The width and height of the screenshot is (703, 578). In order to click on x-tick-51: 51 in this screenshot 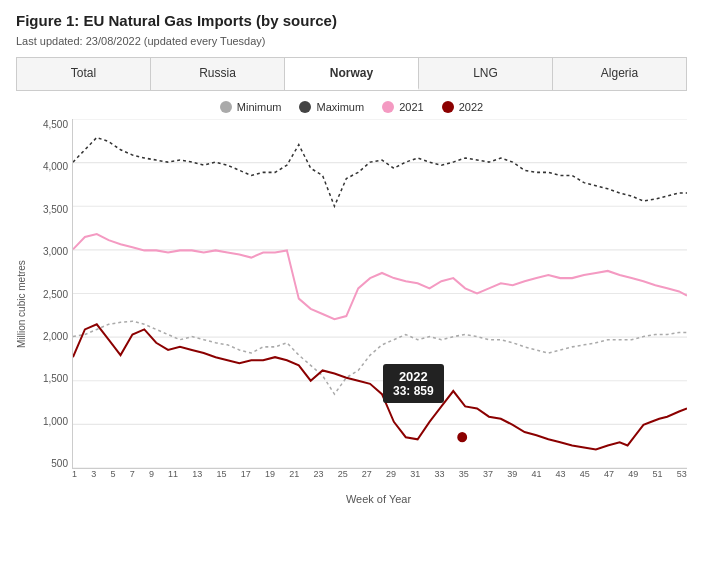, I will do `click(657, 474)`.